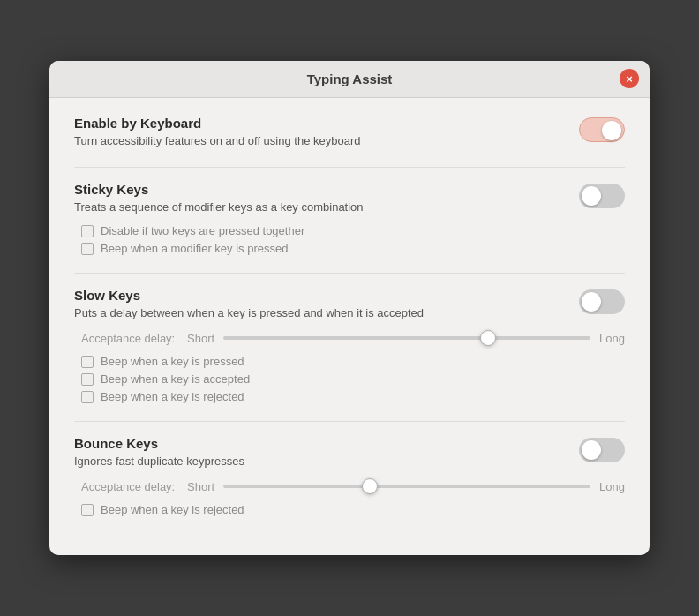 This screenshot has width=699, height=616. Describe the element at coordinates (175, 379) in the screenshot. I see `slow-option-2-label: Beep when a key is accepted` at that location.